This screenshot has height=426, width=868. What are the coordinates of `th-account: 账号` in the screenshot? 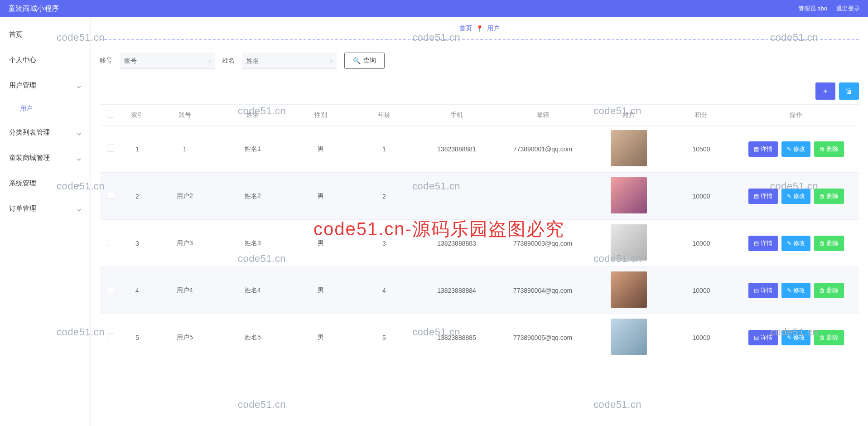 It's located at (185, 115).